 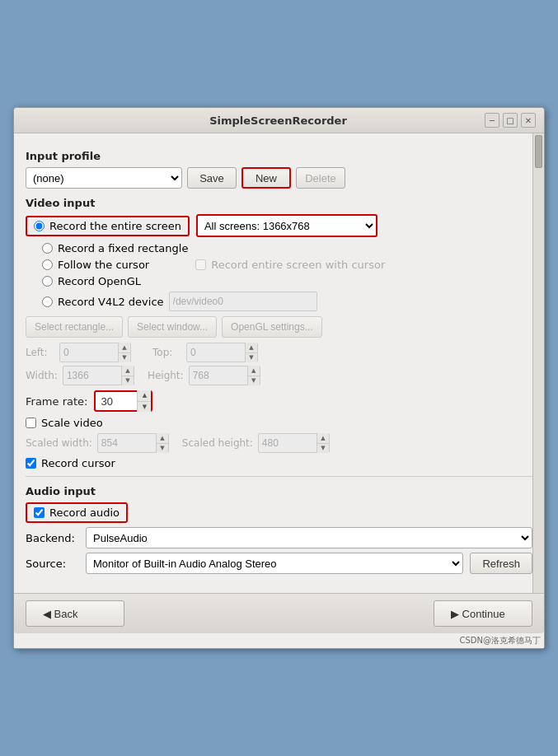 I want to click on minimize-button: ─, so click(x=492, y=120).